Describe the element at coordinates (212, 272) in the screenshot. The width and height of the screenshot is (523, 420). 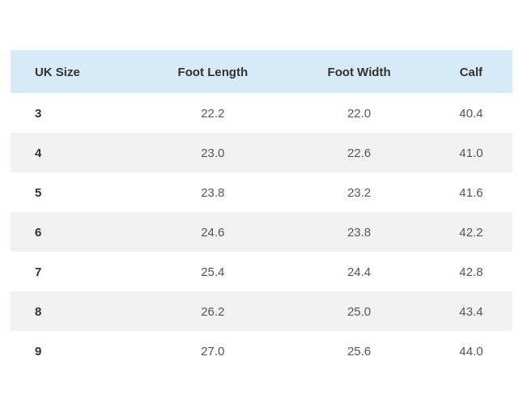
I see `cell-foot-length: 25.4` at that location.